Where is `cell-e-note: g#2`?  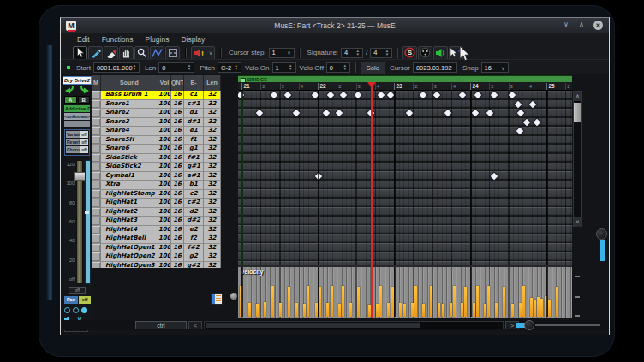
cell-e-note: g#2 is located at coordinates (194, 265).